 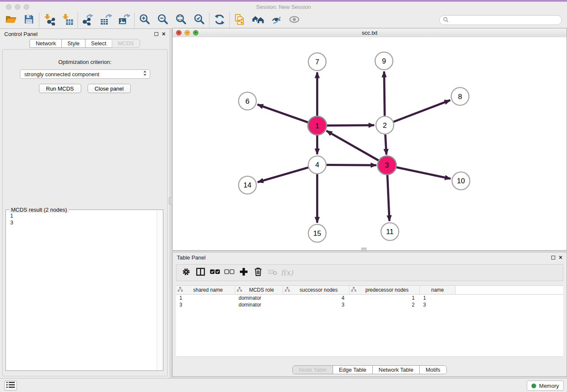 I want to click on open-session-button, so click(x=239, y=20).